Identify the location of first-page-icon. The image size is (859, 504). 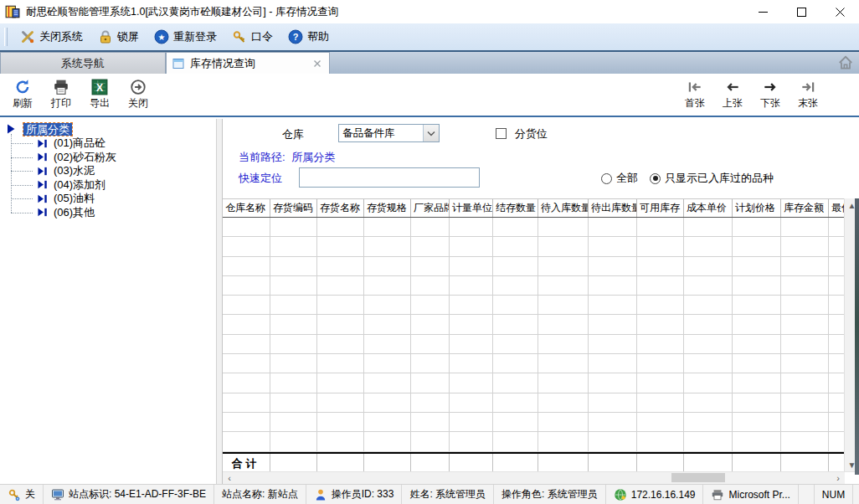
(695, 87).